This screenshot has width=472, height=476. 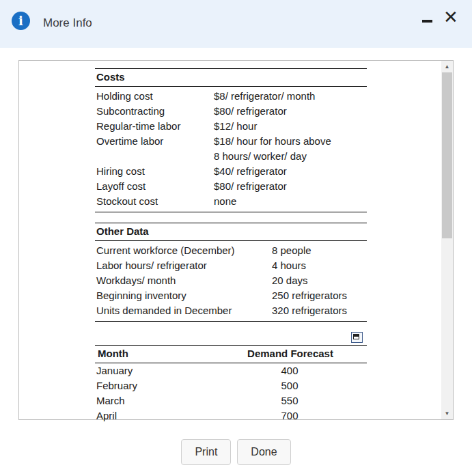 What do you see at coordinates (428, 21) in the screenshot?
I see `minimize-icon` at bounding box center [428, 21].